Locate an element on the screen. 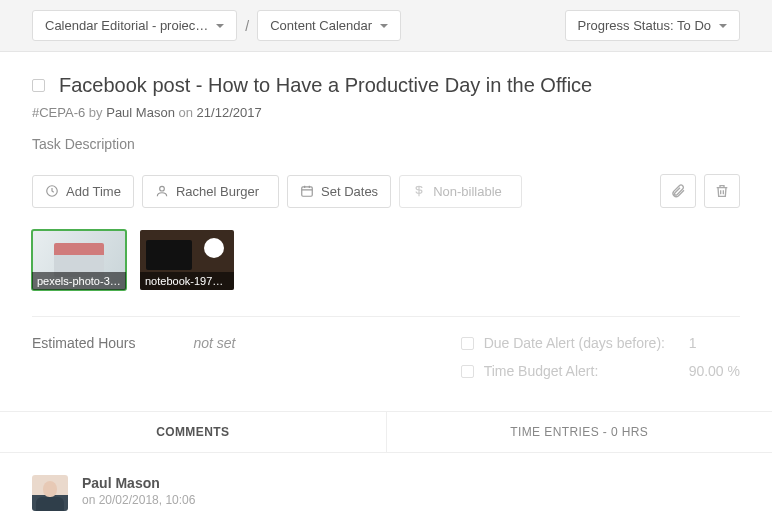  budget-alert-value: 90.00 % is located at coordinates (714, 371).